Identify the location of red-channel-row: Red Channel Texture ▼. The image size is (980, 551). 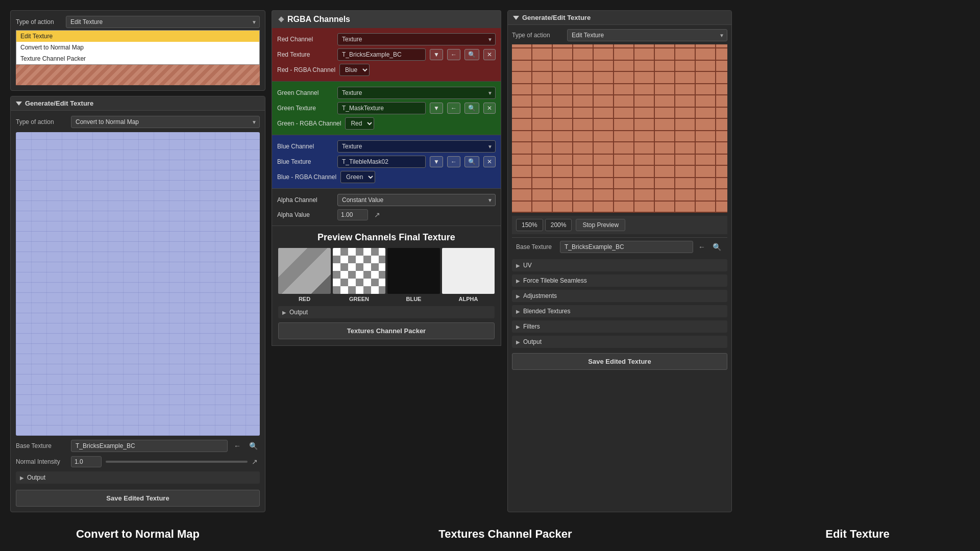
(386, 39).